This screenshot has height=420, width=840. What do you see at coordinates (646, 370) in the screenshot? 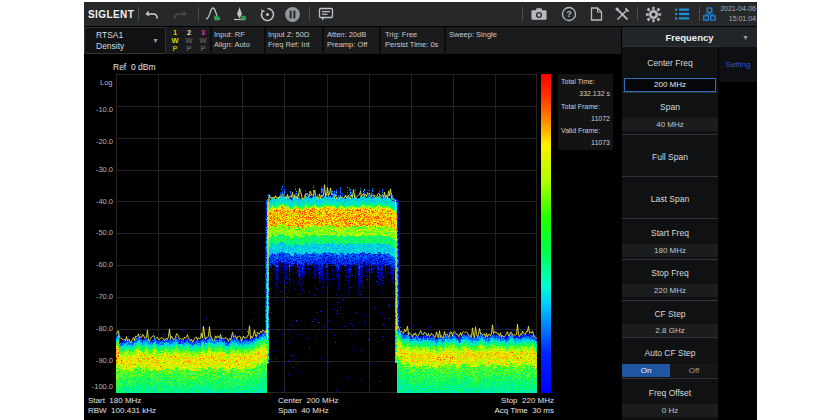
I see `toggle-on: On` at bounding box center [646, 370].